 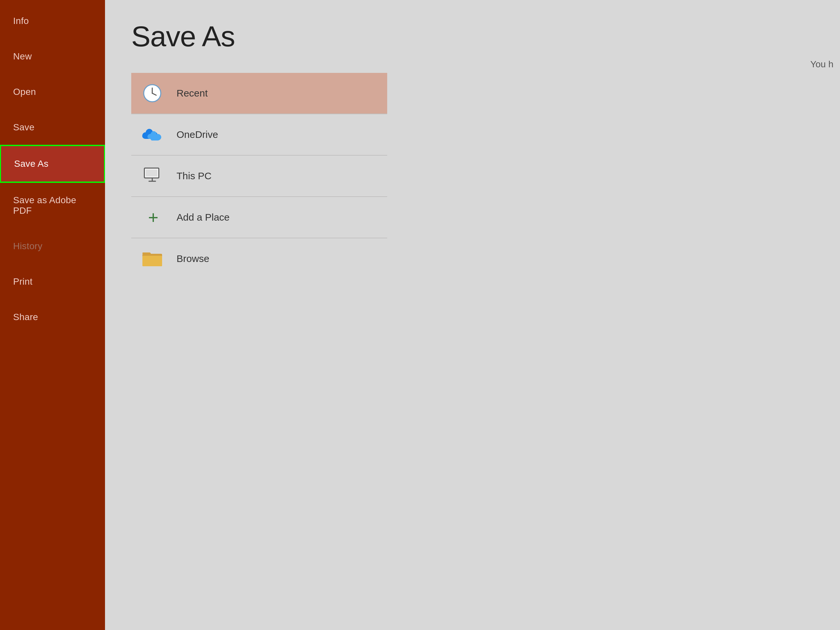 What do you see at coordinates (259, 176) in the screenshot?
I see `location-item-this-pc: This PC` at bounding box center [259, 176].